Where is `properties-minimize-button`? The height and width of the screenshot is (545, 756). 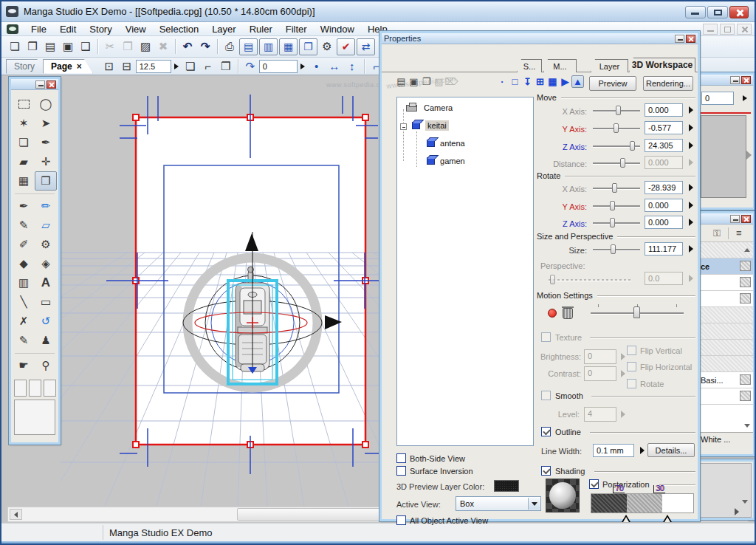 properties-minimize-button is located at coordinates (679, 38).